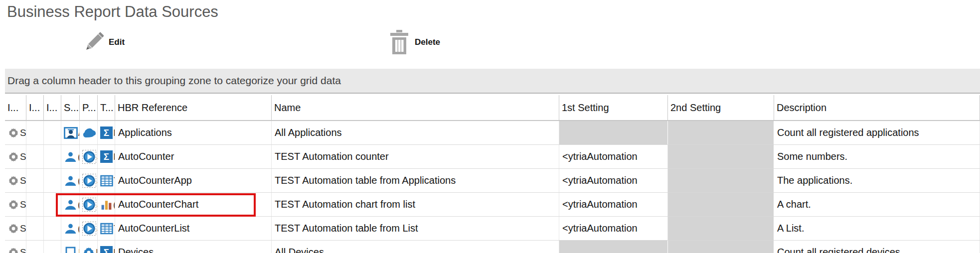 The image size is (980, 253). Describe the element at coordinates (107, 108) in the screenshot. I see `column-header-type: T...` at that location.